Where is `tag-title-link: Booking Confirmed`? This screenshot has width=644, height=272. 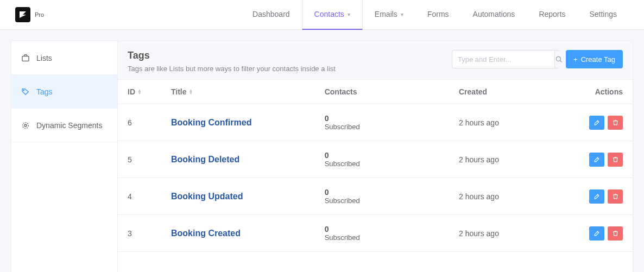 tag-title-link: Booking Confirmed is located at coordinates (211, 123).